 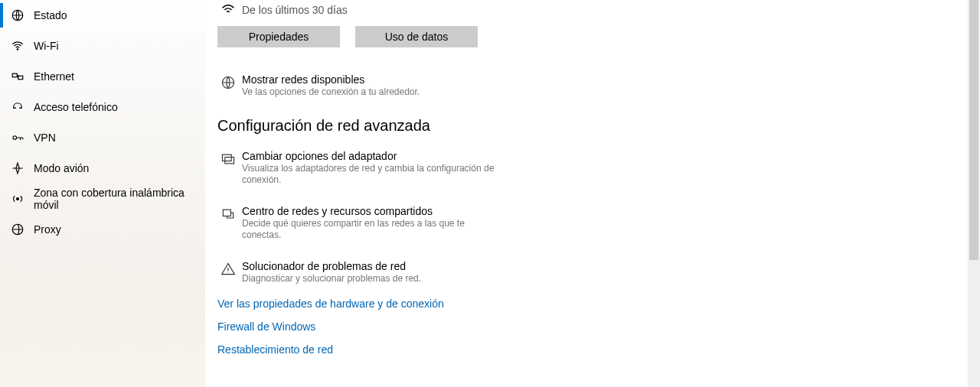 What do you see at coordinates (61, 168) in the screenshot?
I see `sidebar-item-label: Modo avión` at bounding box center [61, 168].